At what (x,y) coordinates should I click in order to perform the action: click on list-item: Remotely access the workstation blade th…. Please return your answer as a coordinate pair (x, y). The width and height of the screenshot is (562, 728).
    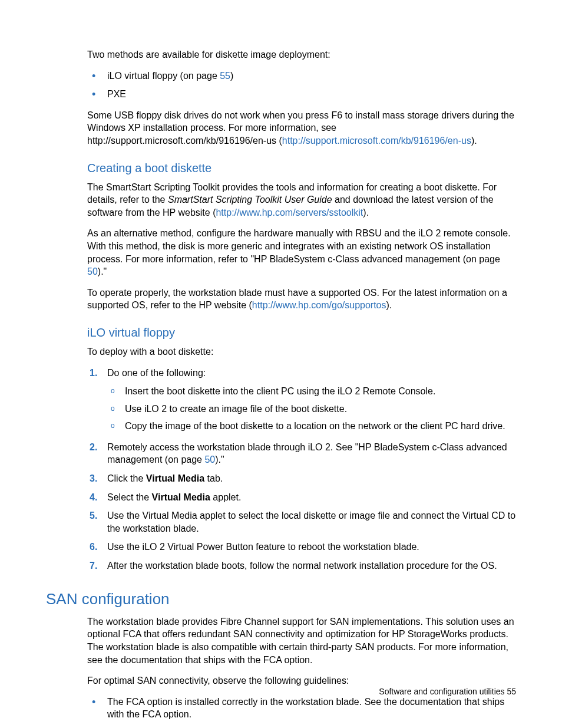
    Looking at the image, I should click on (302, 454).